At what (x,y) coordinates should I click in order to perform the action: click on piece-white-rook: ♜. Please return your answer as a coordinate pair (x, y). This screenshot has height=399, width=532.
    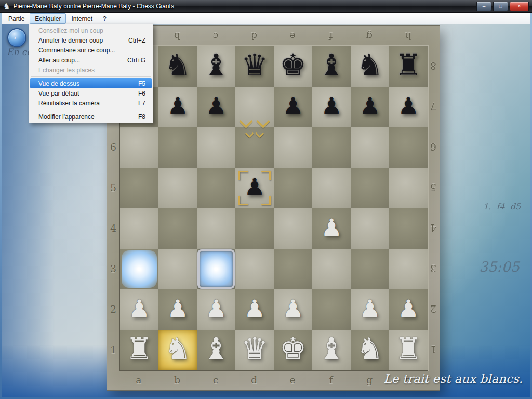
    Looking at the image, I should click on (408, 349).